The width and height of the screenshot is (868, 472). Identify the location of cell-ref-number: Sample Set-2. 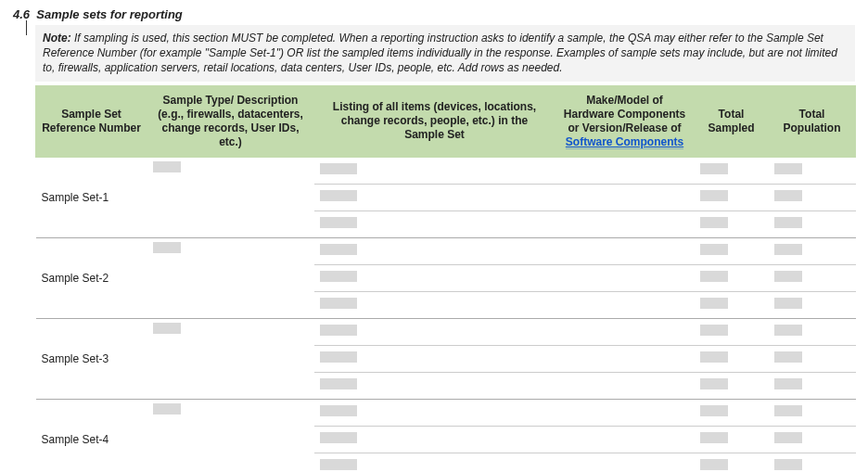
(92, 278).